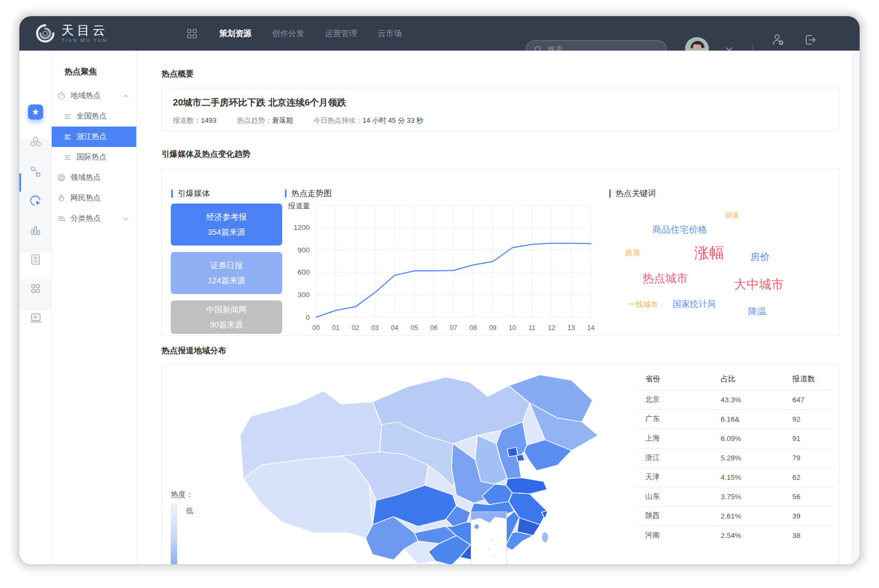  Describe the element at coordinates (36, 318) in the screenshot. I see `monitor-icon` at that location.